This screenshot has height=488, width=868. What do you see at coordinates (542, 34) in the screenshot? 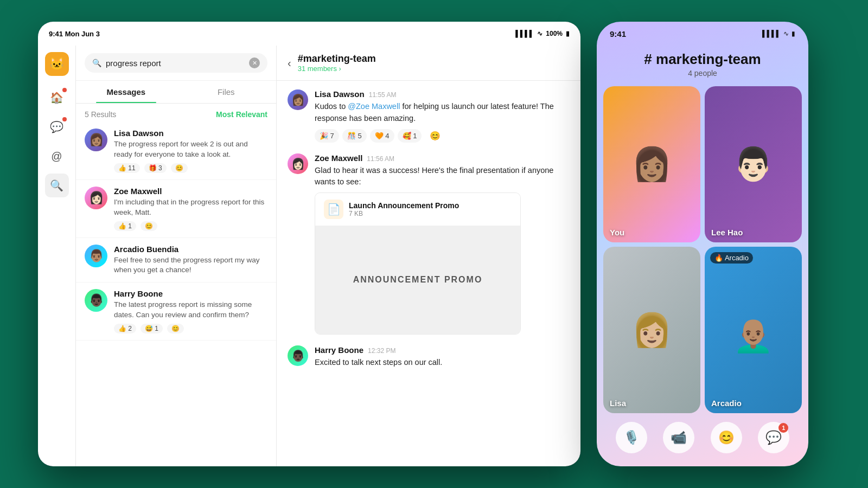
I see `tablet-status-icons: ▌▌▌▌ ∿ 100% ▮` at bounding box center [542, 34].